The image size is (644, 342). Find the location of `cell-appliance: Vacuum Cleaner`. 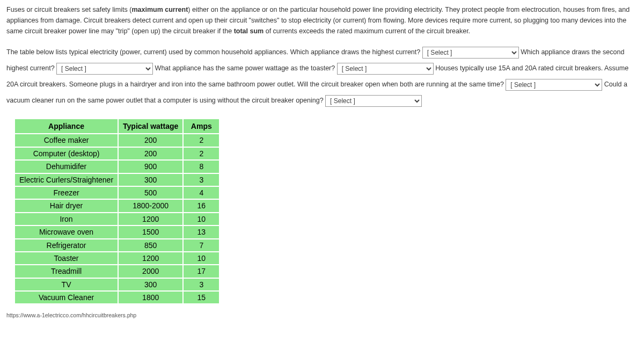

cell-appliance: Vacuum Cleaner is located at coordinates (67, 297).